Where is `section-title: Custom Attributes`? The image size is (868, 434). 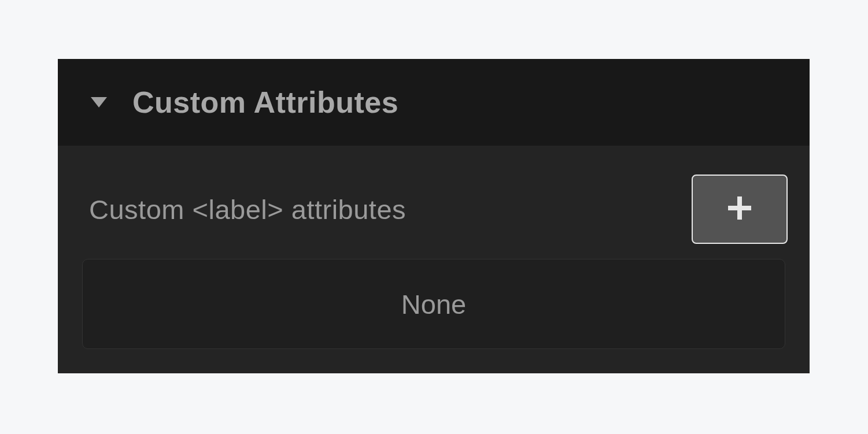
section-title: Custom Attributes is located at coordinates (265, 102).